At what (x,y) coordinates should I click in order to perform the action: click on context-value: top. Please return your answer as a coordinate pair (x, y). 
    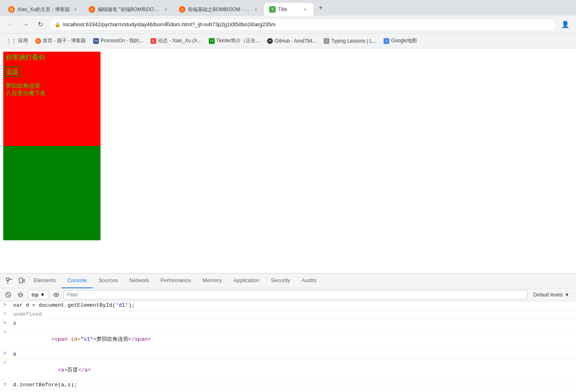
    Looking at the image, I should click on (35, 295).